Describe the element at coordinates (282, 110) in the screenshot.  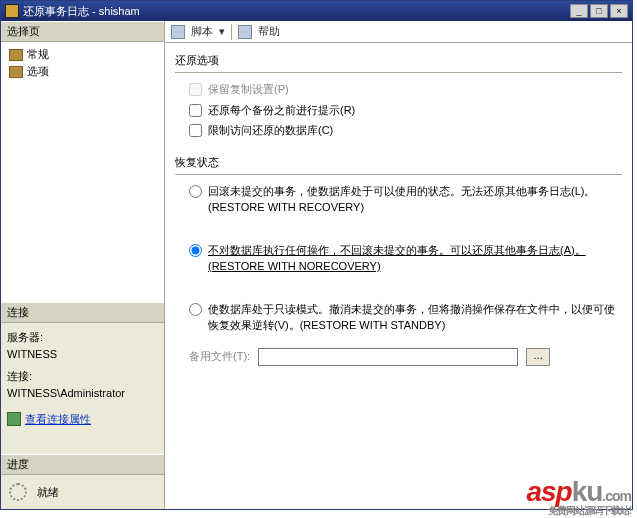
I see `prompt-each-label: 还原每个备份之前进行提示(R)` at that location.